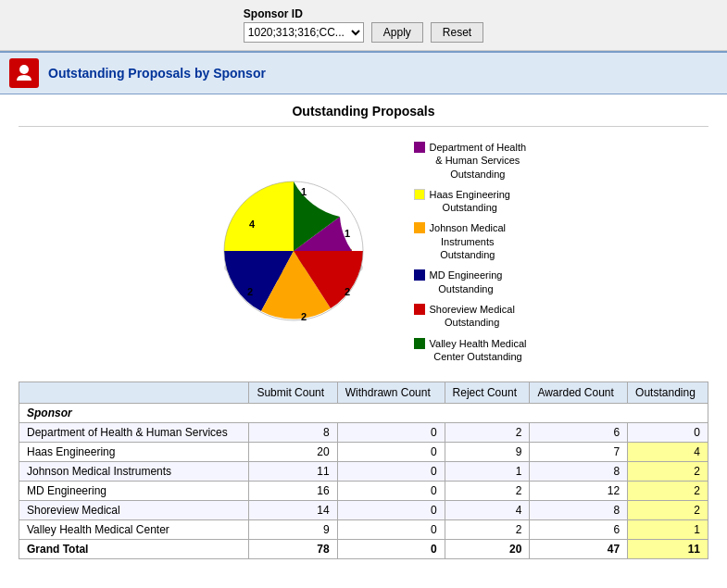  Describe the element at coordinates (293, 393) in the screenshot. I see `col-header-submit: Submit Count` at that location.